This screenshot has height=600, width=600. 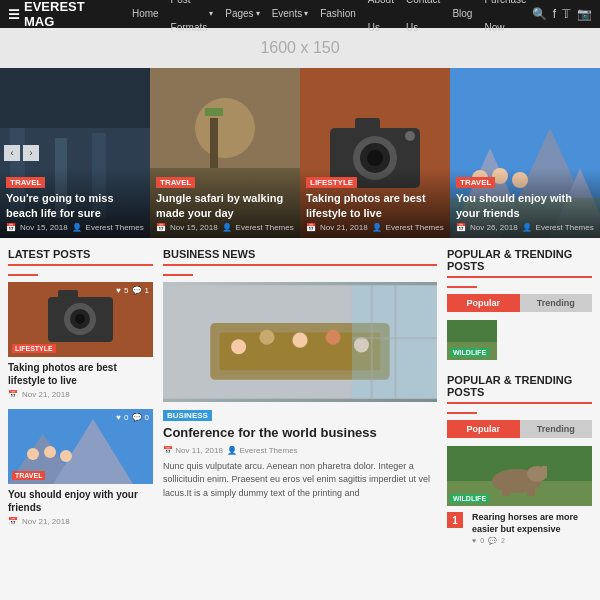 What do you see at coordinates (80, 320) in the screenshot?
I see `latest-post-1-img: LIFESTYLE ♥5💬1` at bounding box center [80, 320].